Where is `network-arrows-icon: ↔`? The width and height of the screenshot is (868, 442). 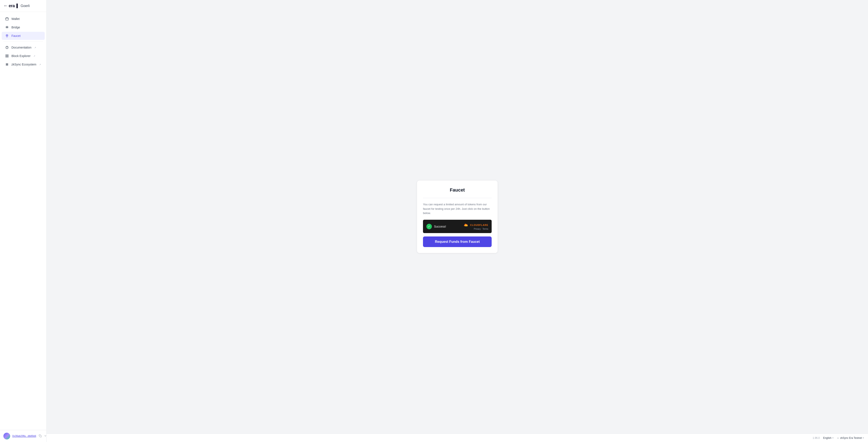
network-arrows-icon: ↔ is located at coordinates (838, 438).